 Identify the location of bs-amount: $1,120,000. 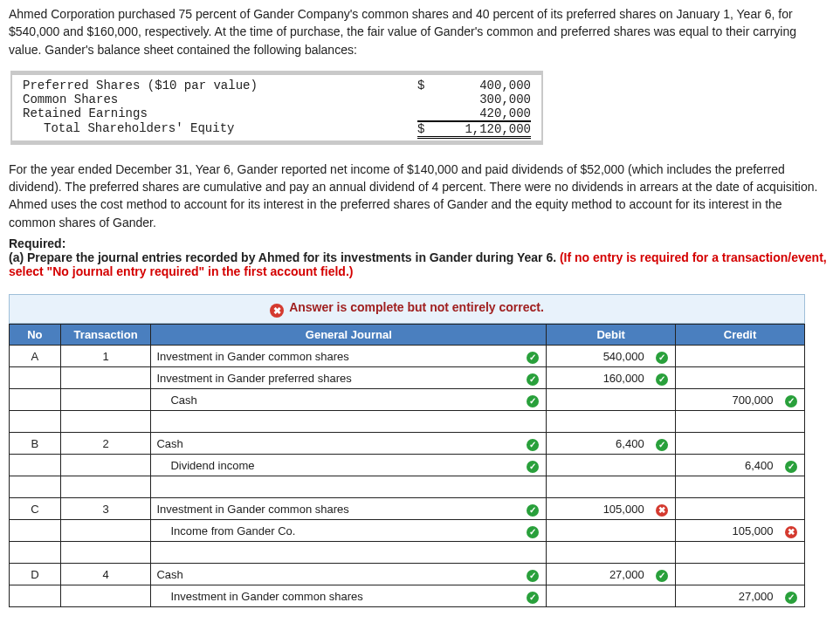
(474, 130).